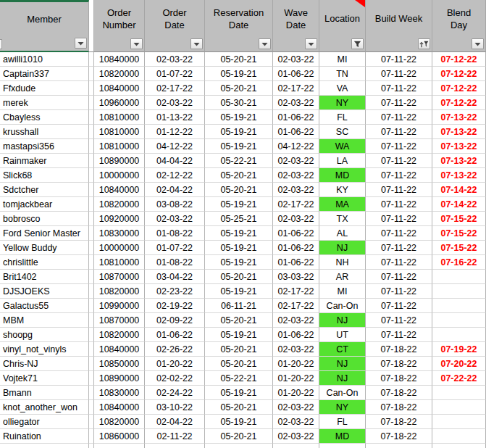  What do you see at coordinates (45, 103) in the screenshot?
I see `cell-member: merek` at bounding box center [45, 103].